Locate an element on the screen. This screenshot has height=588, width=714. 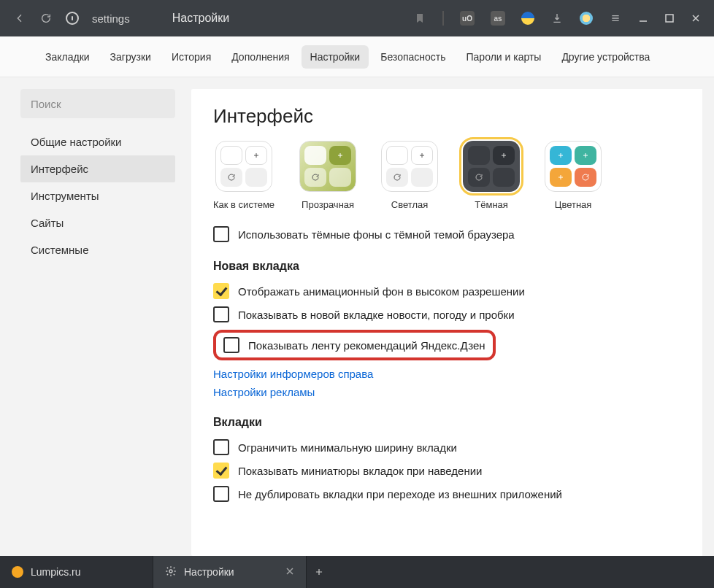
yandex-logo-icon is located at coordinates (72, 18).